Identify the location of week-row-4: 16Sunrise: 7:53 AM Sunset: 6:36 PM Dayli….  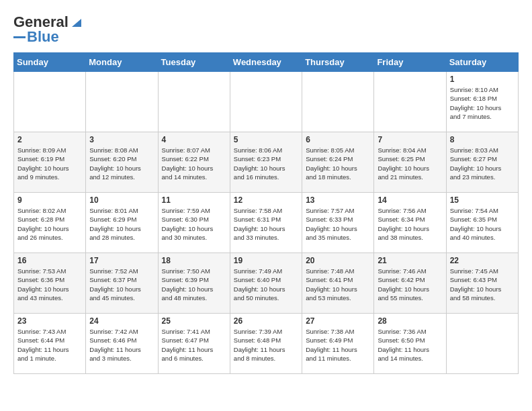
(266, 283).